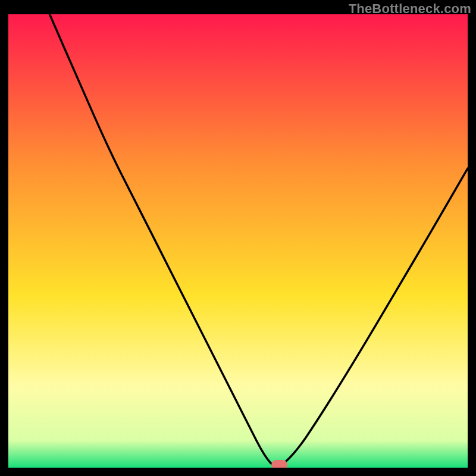 The height and width of the screenshot is (476, 476). I want to click on watermark-text: TheBottleneck.com, so click(410, 9).